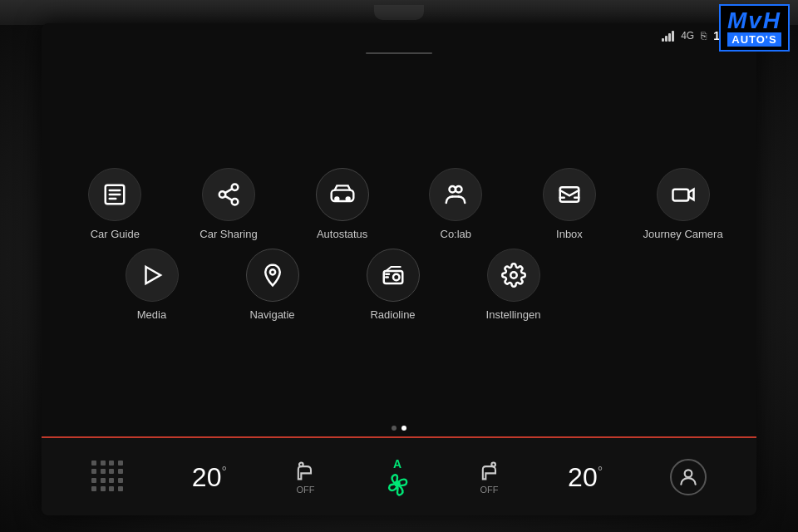 The image size is (798, 532). What do you see at coordinates (342, 234) in the screenshot?
I see `autostatus-label: Autostatus` at bounding box center [342, 234].